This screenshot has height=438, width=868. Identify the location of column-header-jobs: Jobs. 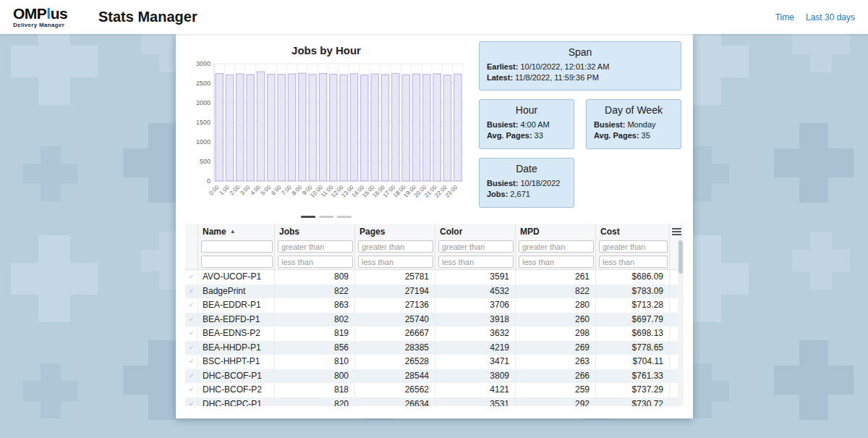
(315, 232).